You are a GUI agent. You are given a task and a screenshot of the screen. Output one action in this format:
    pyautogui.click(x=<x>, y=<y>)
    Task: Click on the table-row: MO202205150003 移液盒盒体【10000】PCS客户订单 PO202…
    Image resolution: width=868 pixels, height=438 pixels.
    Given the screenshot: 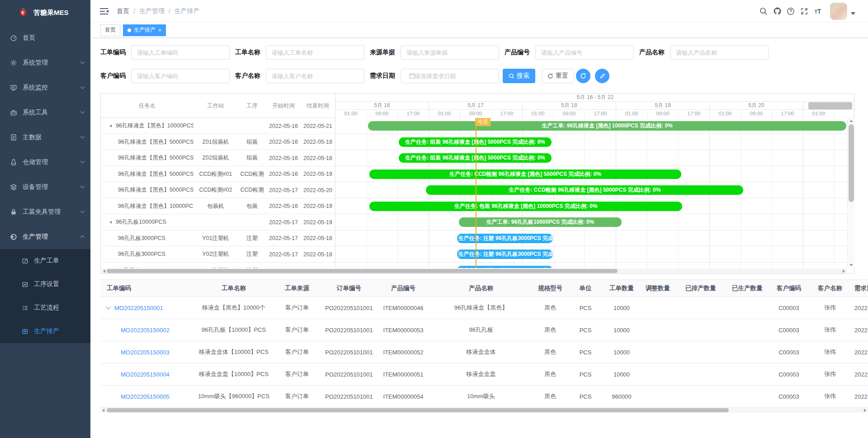 What is the action you would take?
    pyautogui.click(x=484, y=353)
    